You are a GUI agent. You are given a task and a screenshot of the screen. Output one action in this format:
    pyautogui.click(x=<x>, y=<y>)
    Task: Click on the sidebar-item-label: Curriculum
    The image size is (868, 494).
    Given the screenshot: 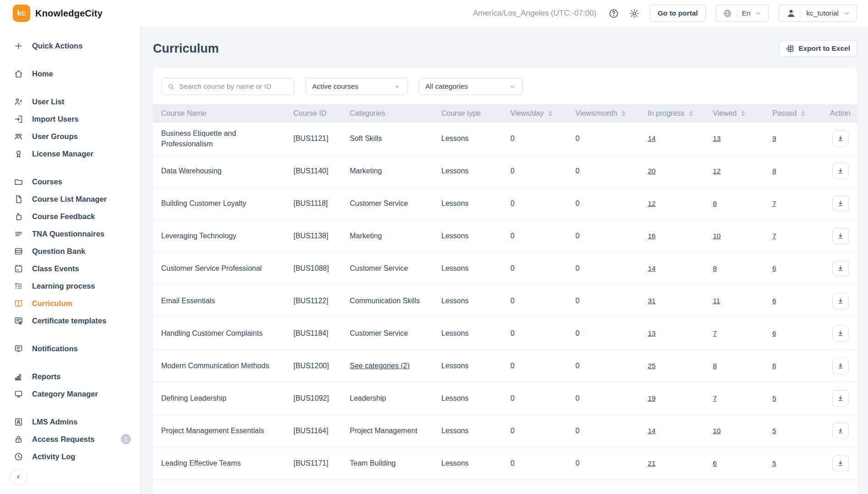 What is the action you would take?
    pyautogui.click(x=52, y=304)
    